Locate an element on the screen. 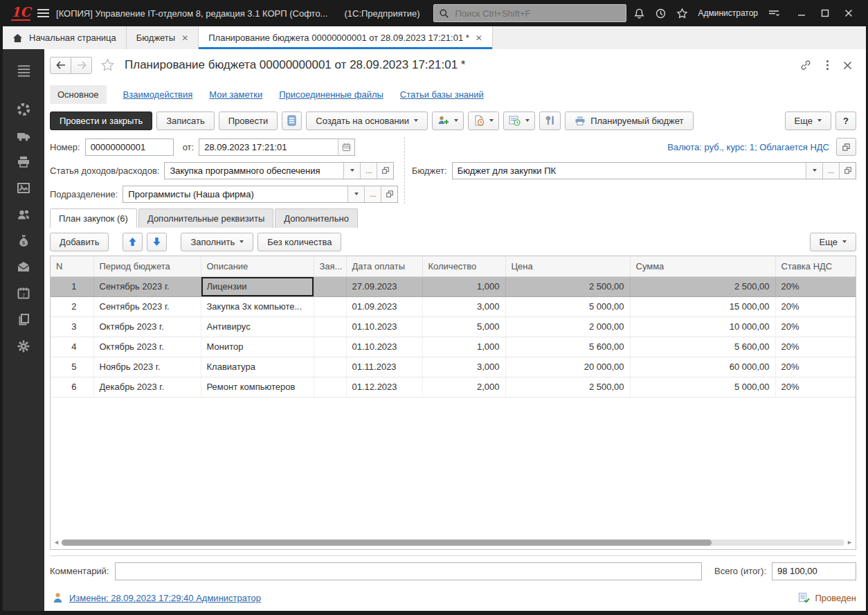 This screenshot has height=615, width=868. currency-link: Валюта: руб., курс: 1; Облагается НДС is located at coordinates (748, 147).